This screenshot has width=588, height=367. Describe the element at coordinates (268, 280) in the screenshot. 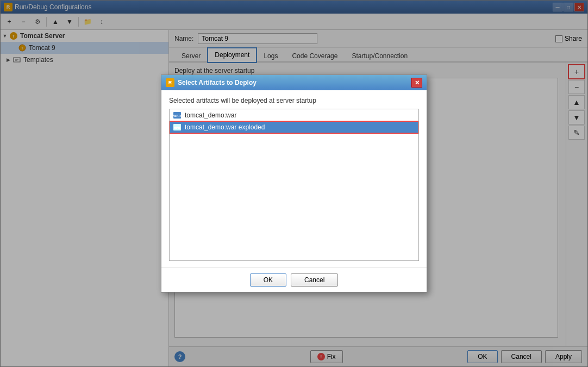

I see `modal-ok-button: OK` at that location.